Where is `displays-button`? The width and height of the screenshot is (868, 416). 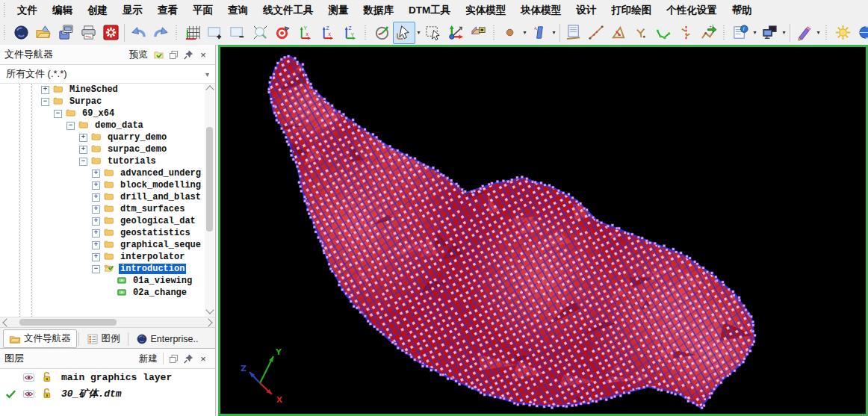 displays-button is located at coordinates (769, 33).